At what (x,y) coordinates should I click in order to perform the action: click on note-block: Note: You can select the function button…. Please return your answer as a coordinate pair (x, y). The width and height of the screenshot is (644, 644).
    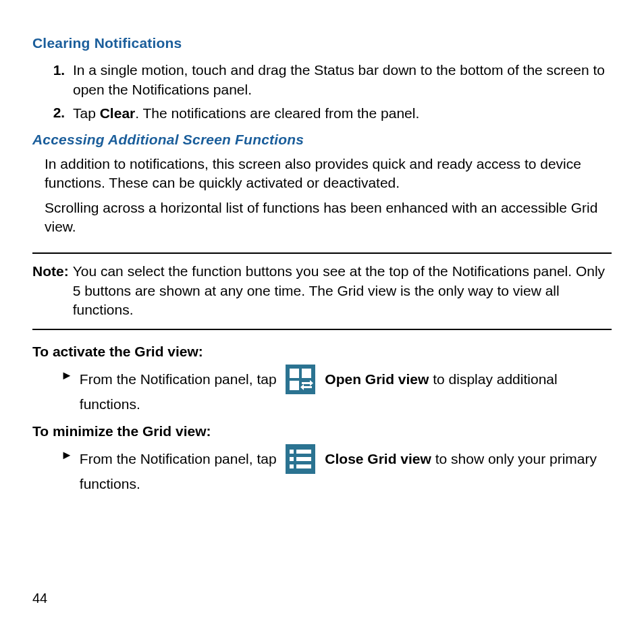
    Looking at the image, I should click on (322, 292).